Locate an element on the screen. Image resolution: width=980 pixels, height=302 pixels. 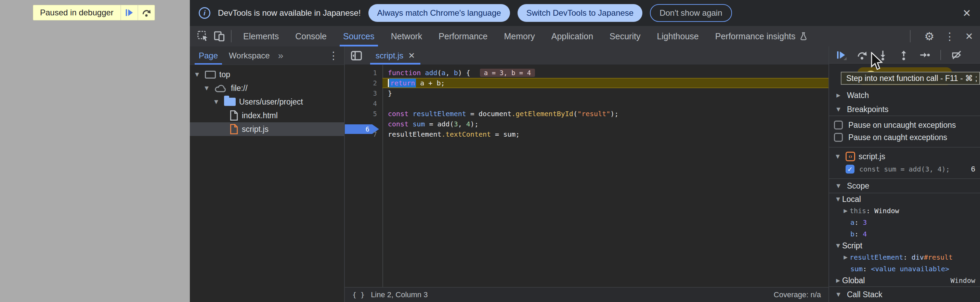
token: document is located at coordinates (495, 114).